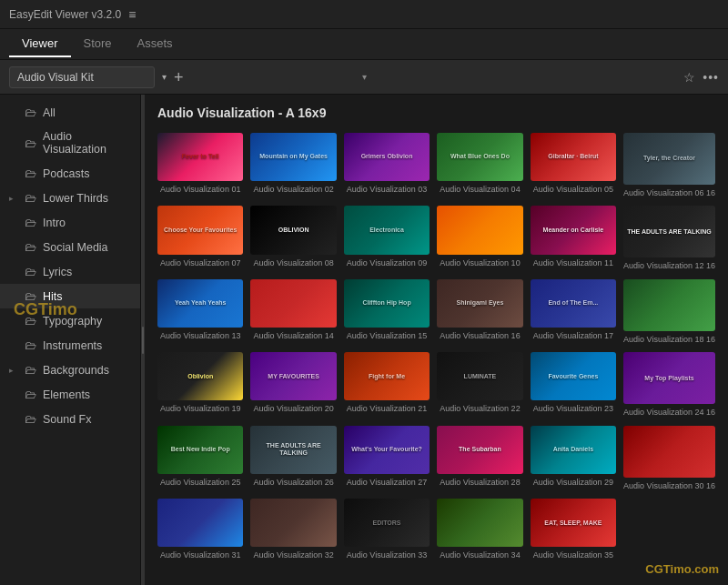 The width and height of the screenshot is (728, 585). Describe the element at coordinates (87, 395) in the screenshot. I see `sidebar-item-label: Elements` at that location.